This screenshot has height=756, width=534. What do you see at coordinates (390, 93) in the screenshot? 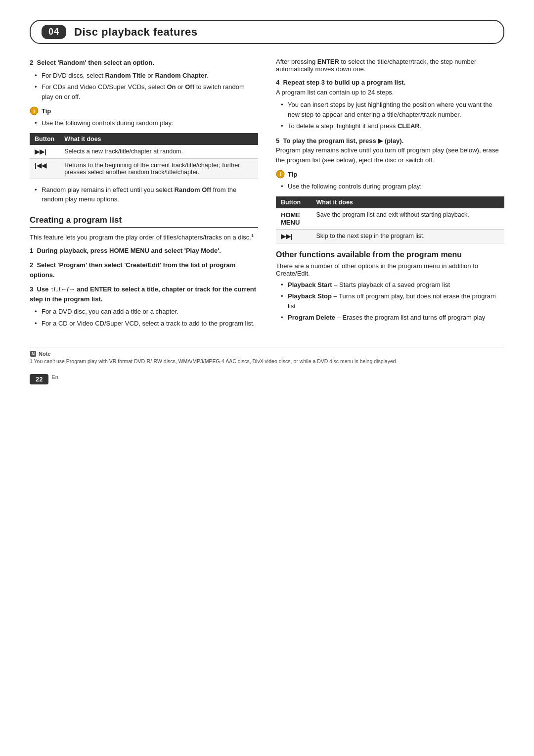
I see `step4-intro: A program list can contain up to 24 step…` at bounding box center [390, 93].